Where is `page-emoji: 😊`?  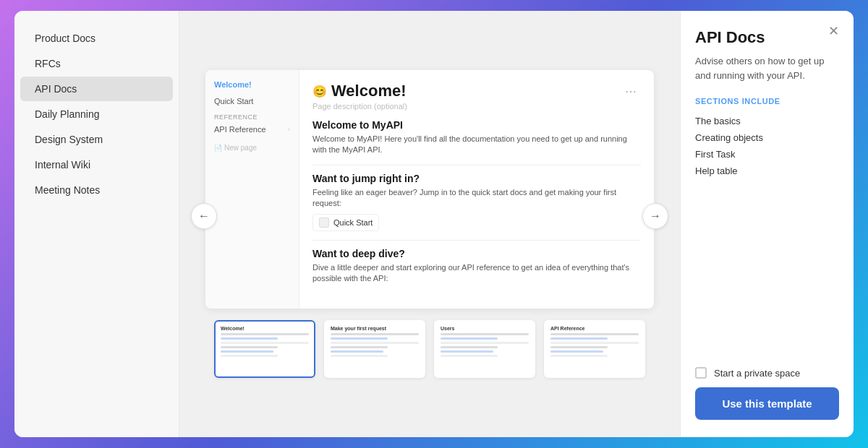 page-emoji: 😊 is located at coordinates (320, 91).